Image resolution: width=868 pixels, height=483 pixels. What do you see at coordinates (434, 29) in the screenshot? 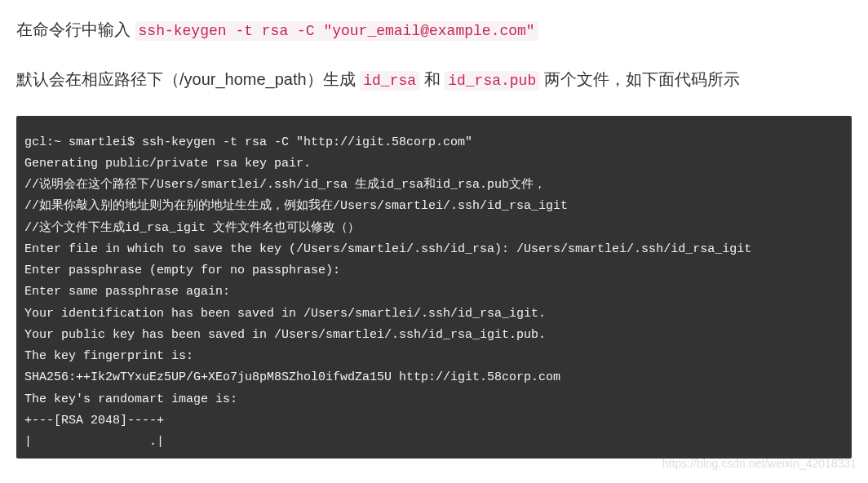
I see `paragraph-1: 在命令行中输入 ssh-keygen -t rsa -C "your_email…` at bounding box center [434, 29].